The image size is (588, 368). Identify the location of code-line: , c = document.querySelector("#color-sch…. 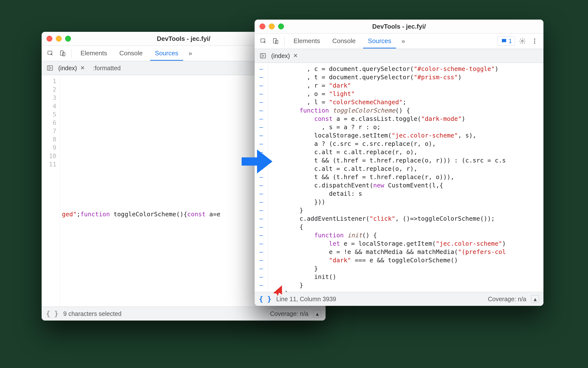
(407, 69).